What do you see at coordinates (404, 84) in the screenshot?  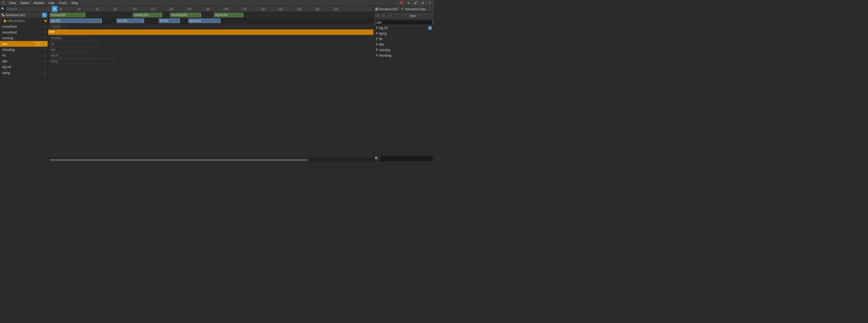 I see `right-panel: Armature.002 › 🏃 Animation Data ⚙ ▾ + Ne…` at bounding box center [404, 84].